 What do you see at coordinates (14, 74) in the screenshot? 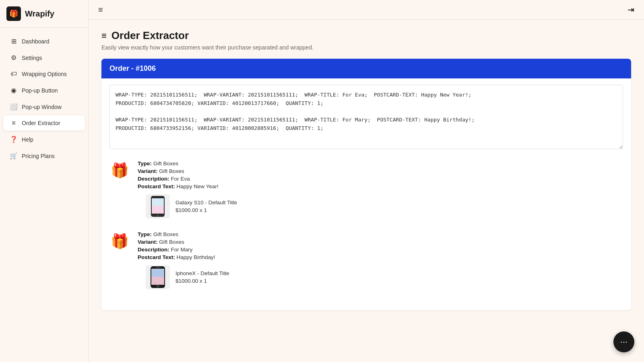
I see `nav-icon-wrapping-options: 🏷` at bounding box center [14, 74].